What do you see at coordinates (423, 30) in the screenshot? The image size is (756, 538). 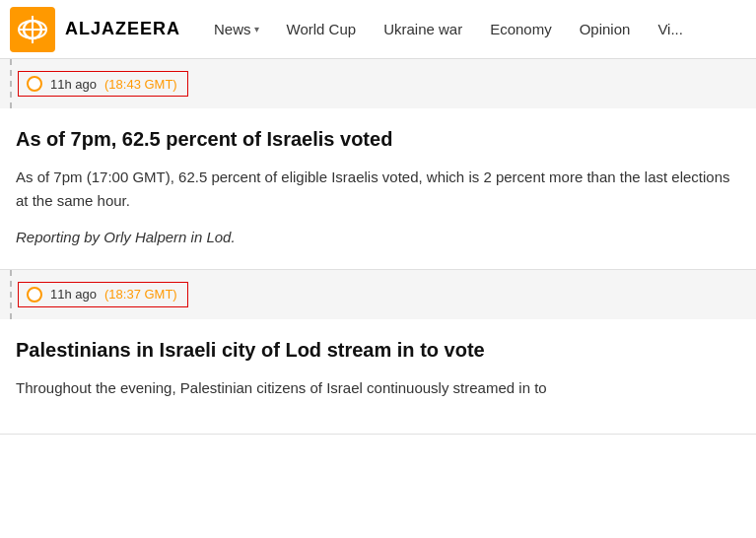 I see `nav-item-ukraine: Ukraine war` at bounding box center [423, 30].